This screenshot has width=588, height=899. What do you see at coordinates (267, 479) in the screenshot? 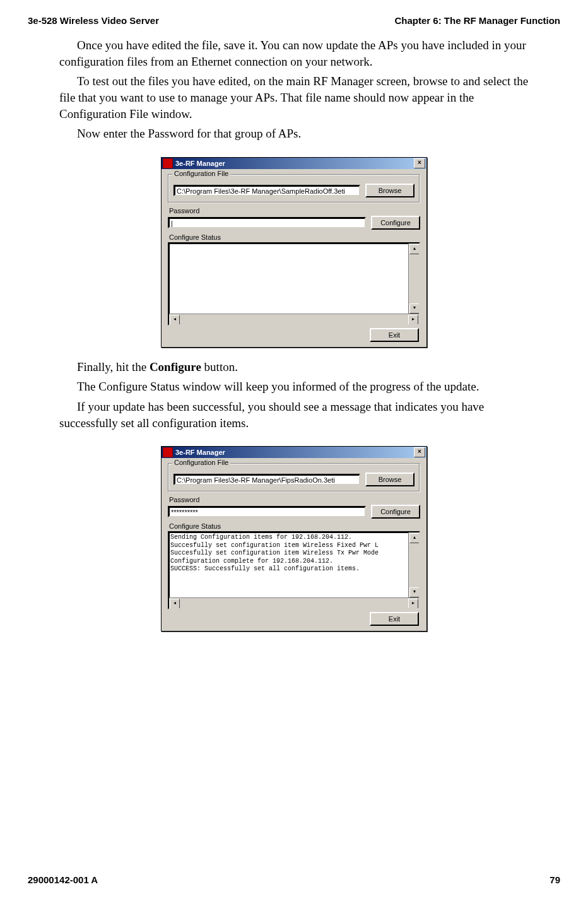
I see `configuration-file-input: C:\Program Files\3e-RF Manager\FipsRadio…` at bounding box center [267, 479].